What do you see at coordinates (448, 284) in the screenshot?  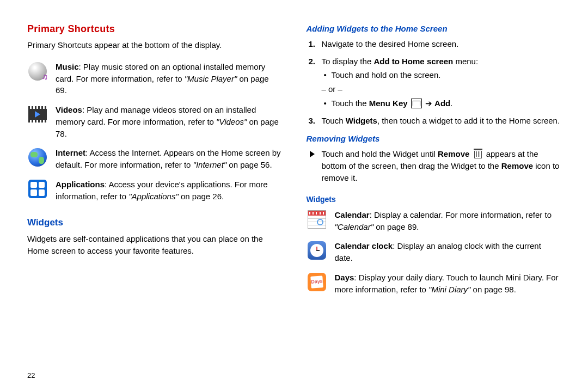 I see `days-text: Days: Display your daily diary. Touch to…` at bounding box center [448, 284].